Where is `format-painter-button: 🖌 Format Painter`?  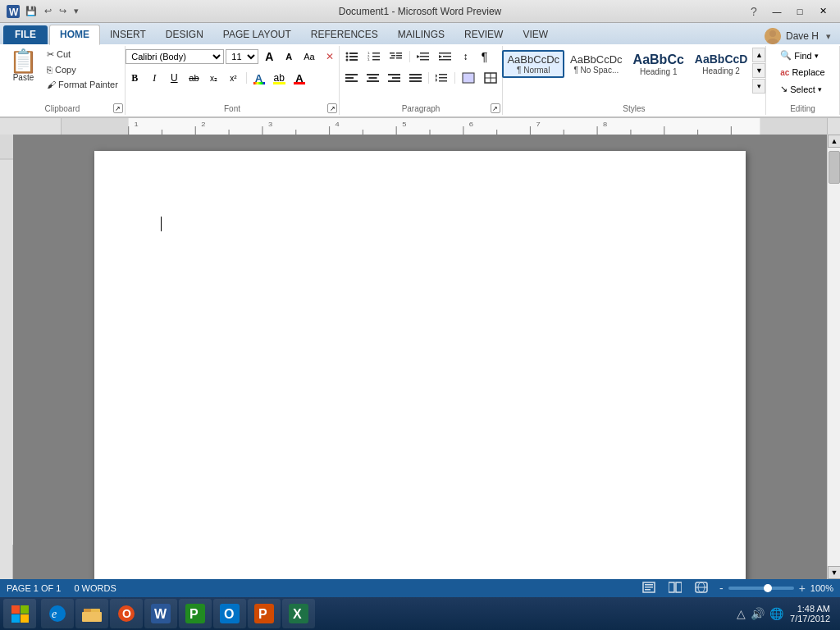 format-painter-button: 🖌 Format Painter is located at coordinates (82, 84).